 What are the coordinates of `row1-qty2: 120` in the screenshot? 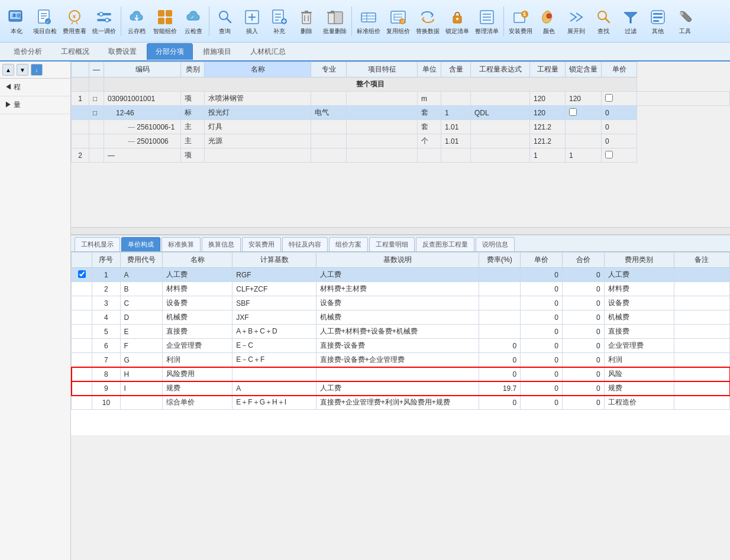 It's located at (583, 99).